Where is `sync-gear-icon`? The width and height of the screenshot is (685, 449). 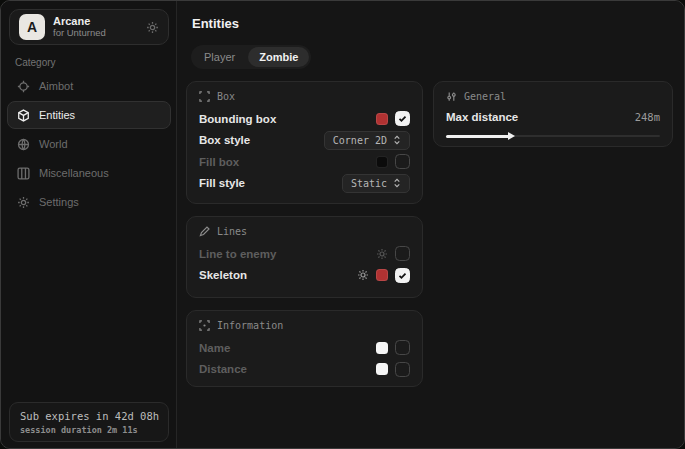 sync-gear-icon is located at coordinates (152, 28).